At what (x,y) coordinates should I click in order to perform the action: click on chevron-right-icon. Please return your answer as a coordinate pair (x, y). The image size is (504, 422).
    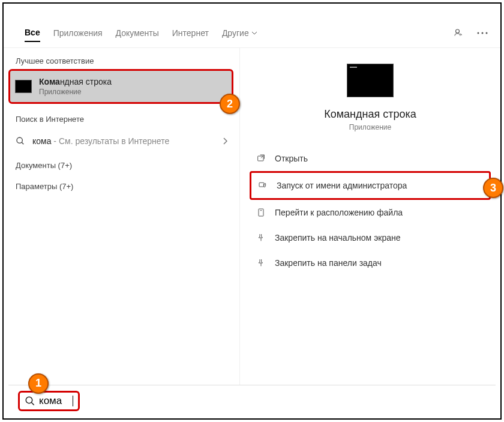
    Looking at the image, I should click on (225, 141).